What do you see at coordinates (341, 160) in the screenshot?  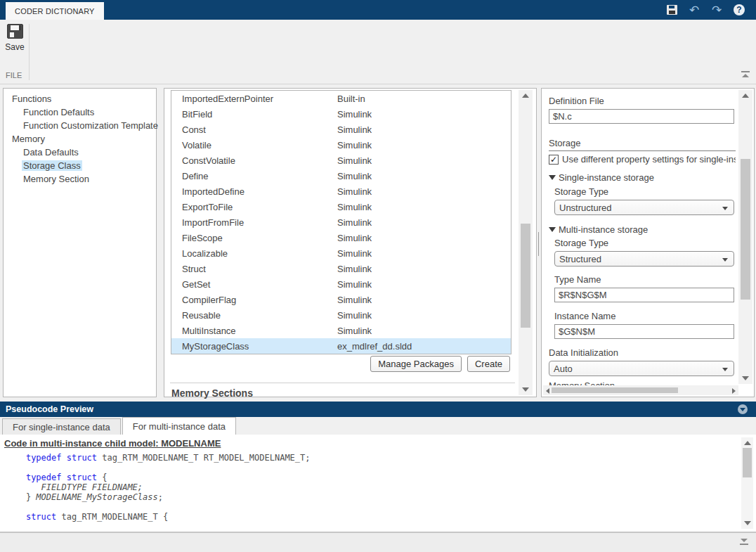 I see `table-row-constvolatile: ConstVolatileSimulink` at bounding box center [341, 160].